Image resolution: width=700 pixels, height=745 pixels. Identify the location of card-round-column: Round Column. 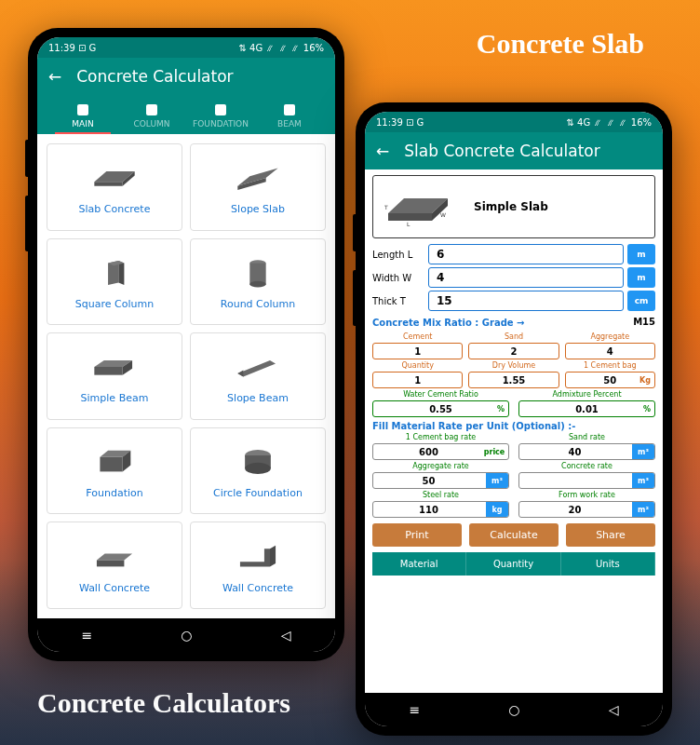
(258, 282).